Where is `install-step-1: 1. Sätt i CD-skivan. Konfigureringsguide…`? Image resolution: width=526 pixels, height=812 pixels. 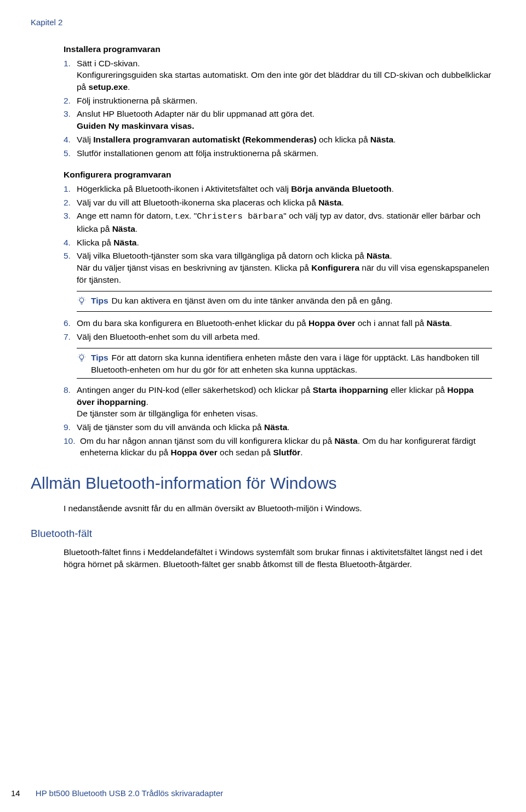
install-step-1: 1. Sätt i CD-skivan. Konfigureringsguide… is located at coordinates (278, 76).